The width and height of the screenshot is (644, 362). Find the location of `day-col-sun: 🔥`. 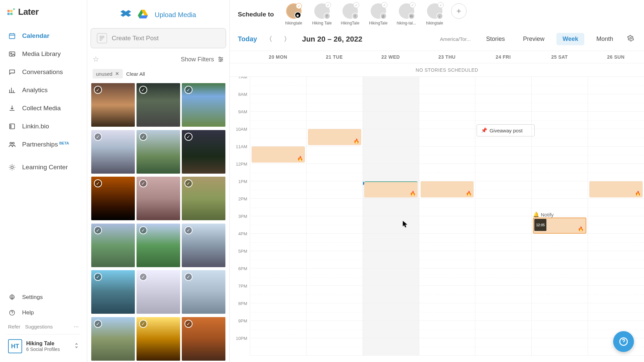

day-col-sun: 🔥 is located at coordinates (616, 216).